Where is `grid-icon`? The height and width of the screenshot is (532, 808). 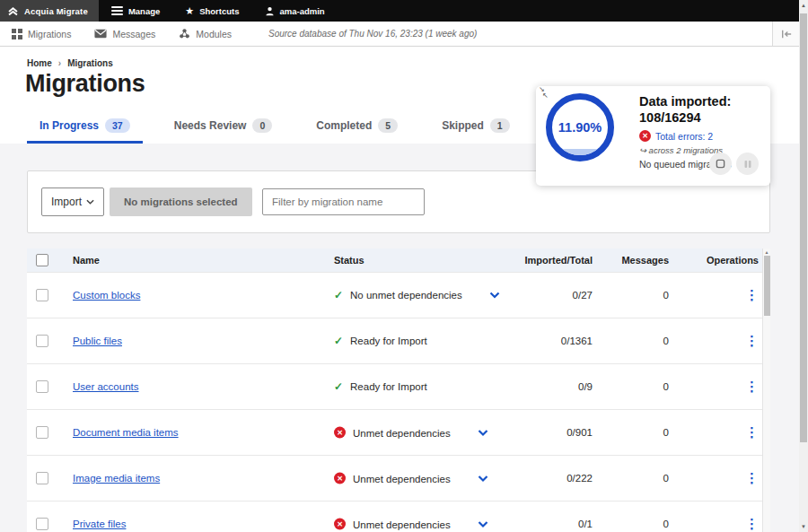
grid-icon is located at coordinates (17, 34).